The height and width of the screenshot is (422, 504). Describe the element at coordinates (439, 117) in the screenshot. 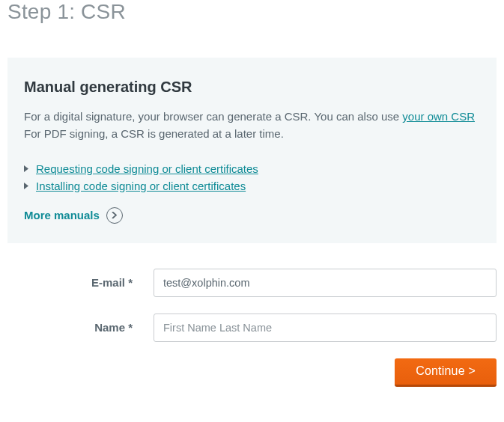

I see `own-csr-link: your own CSR` at that location.